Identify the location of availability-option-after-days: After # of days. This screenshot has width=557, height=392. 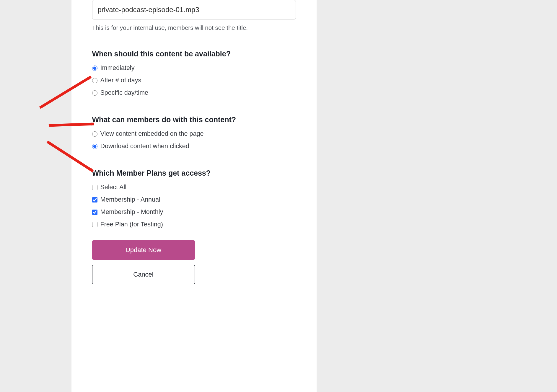
(194, 81).